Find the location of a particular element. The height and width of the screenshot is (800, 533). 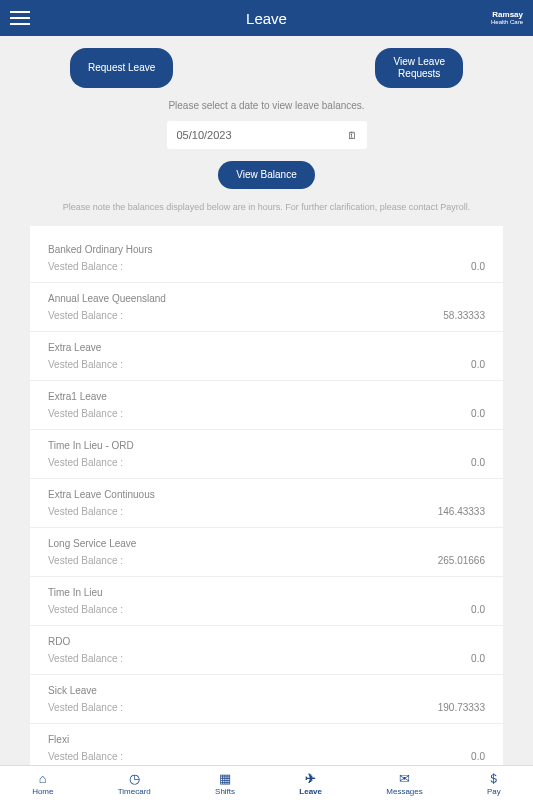

date-row: 05/10/2023 🗓 is located at coordinates (266, 135).